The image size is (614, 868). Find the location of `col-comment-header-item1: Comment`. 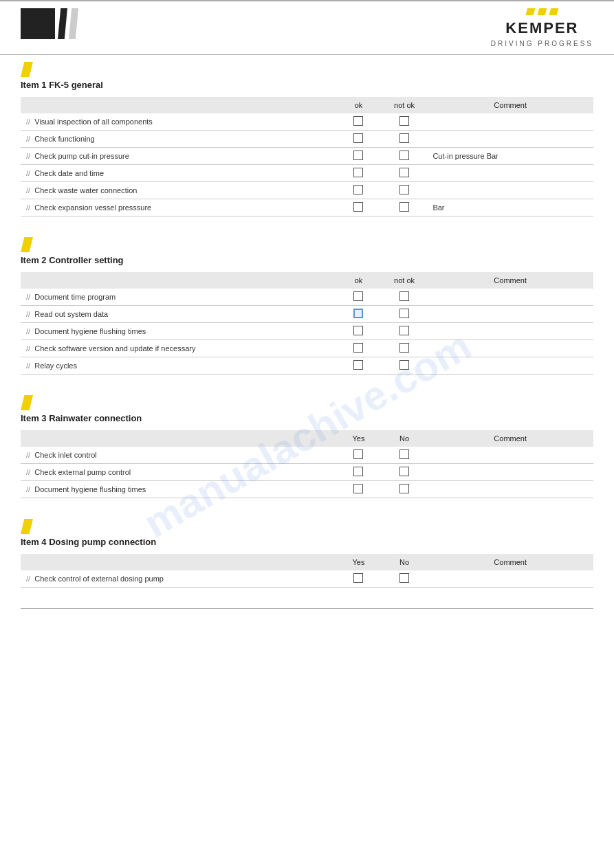

col-comment-header-item1: Comment is located at coordinates (510, 105).